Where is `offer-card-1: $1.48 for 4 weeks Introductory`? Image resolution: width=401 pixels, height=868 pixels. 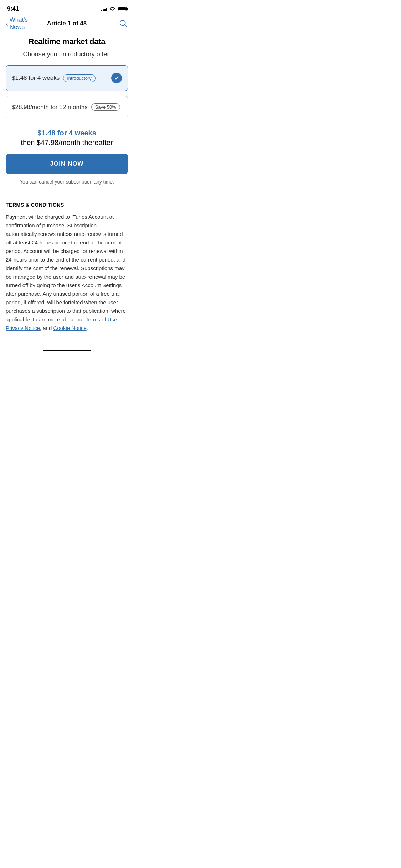
offer-card-1: $1.48 for 4 weeks Introductory is located at coordinates (67, 78).